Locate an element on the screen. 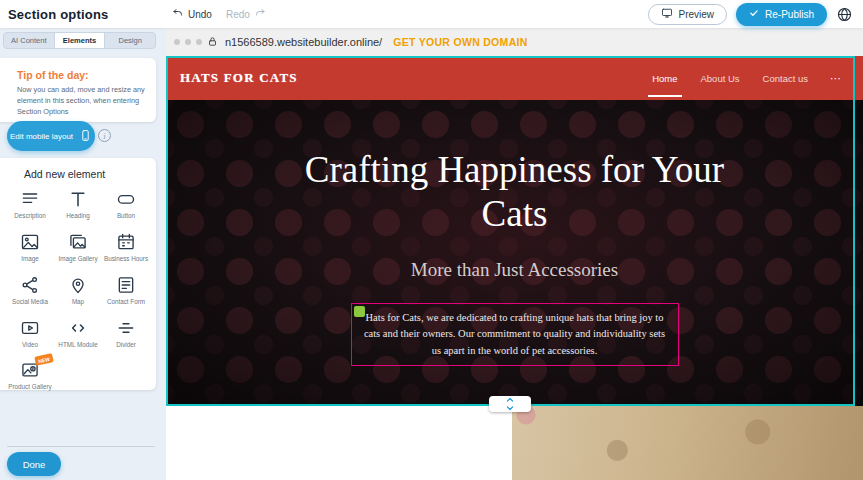 The width and height of the screenshot is (863, 480). nav-label: About Us is located at coordinates (720, 78).